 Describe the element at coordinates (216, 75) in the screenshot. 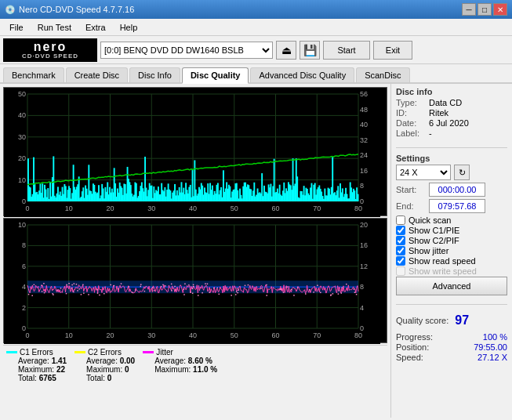

I see `tab-disc-quality: Disc Quality` at that location.